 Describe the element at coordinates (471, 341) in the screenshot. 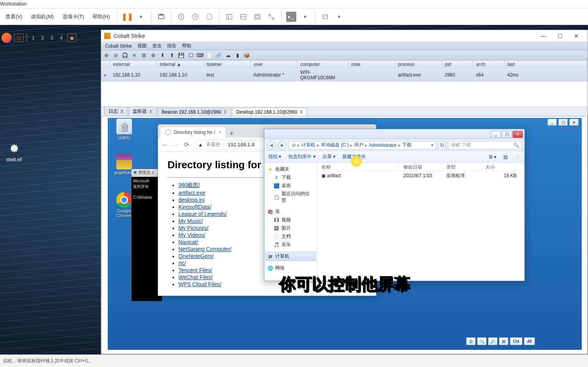

I see `zoom-fit-icon: ⊡` at that location.